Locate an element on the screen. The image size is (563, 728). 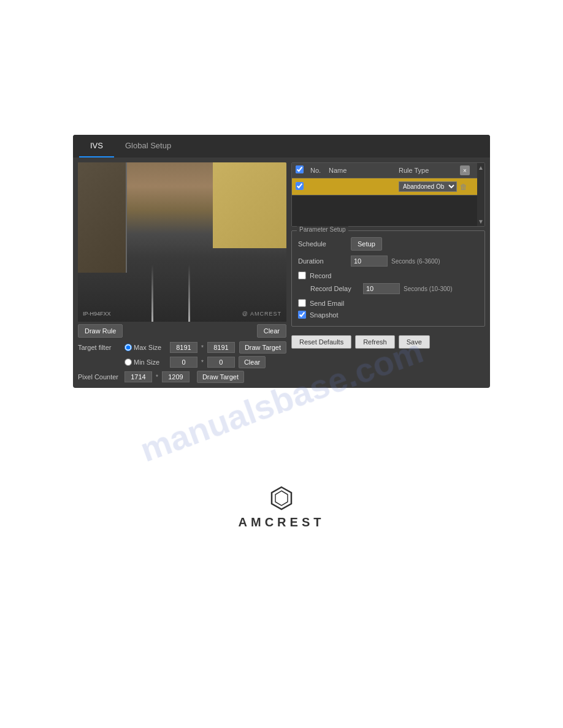
min-size-label: Min Size is located at coordinates (147, 362).